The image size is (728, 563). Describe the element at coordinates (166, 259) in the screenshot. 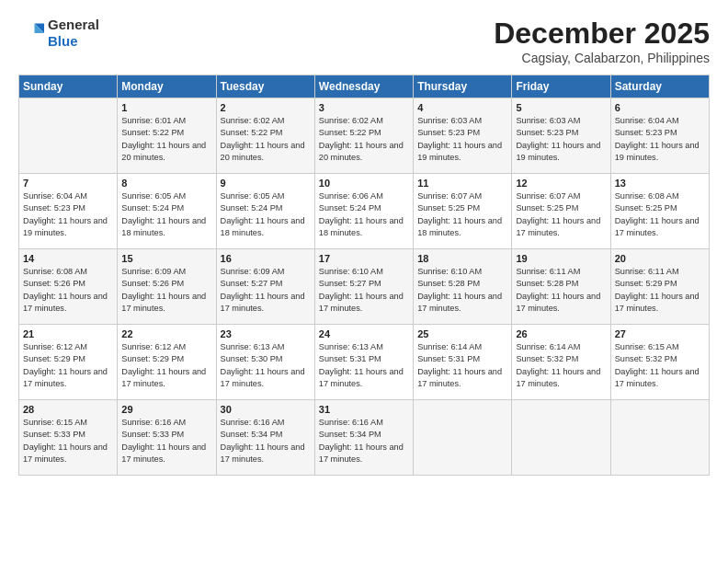

I see `day-number: 15` at that location.